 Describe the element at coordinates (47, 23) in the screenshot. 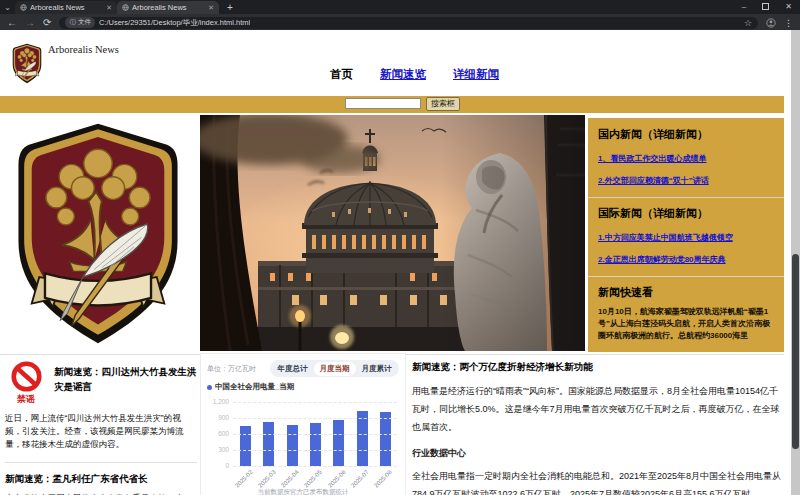

I see `reload-icon: ⟳` at that location.